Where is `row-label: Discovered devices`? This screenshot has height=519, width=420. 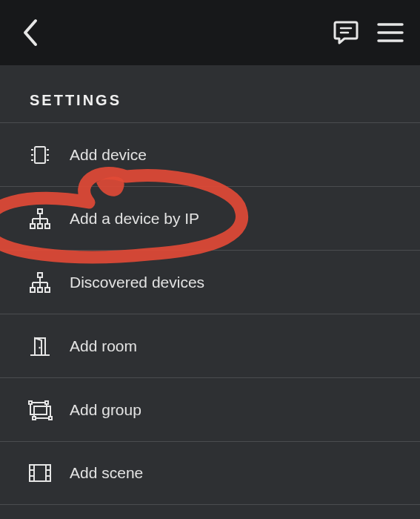 row-label: Discovered devices is located at coordinates (137, 282).